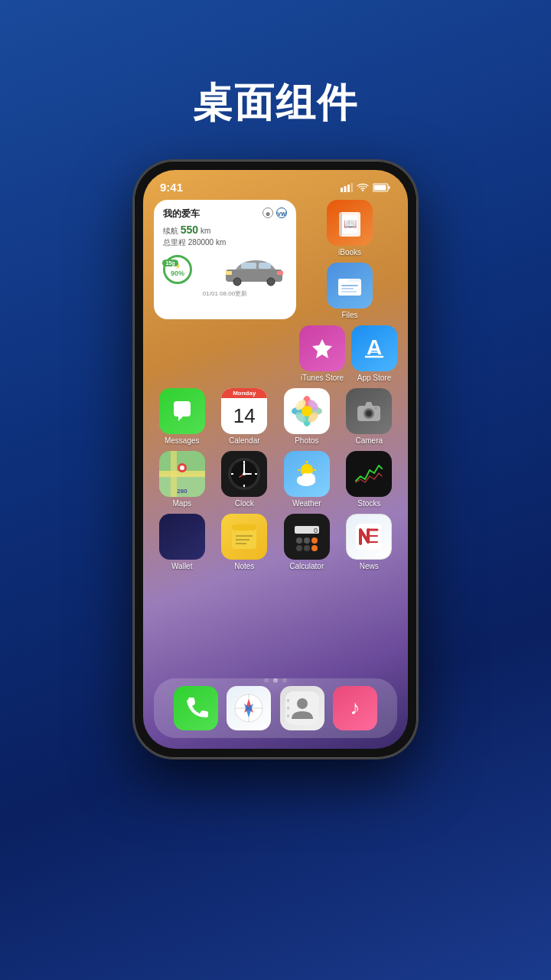 The height and width of the screenshot is (980, 551). Describe the element at coordinates (245, 416) in the screenshot. I see `app-calendar: Monday 14 Calendar` at that location.